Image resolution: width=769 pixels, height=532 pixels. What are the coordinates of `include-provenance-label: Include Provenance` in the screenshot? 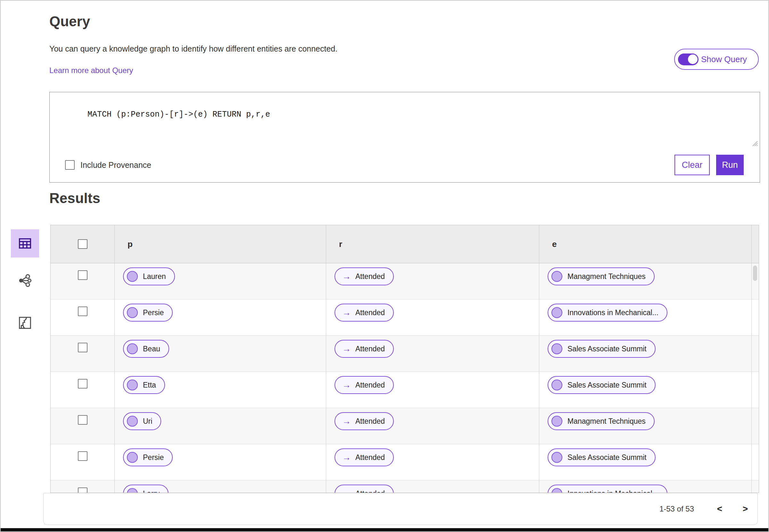 It's located at (116, 165).